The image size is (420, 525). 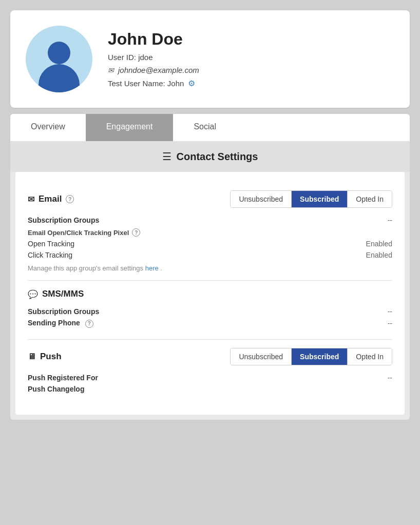 I want to click on email-optedin-btn: Opted In, so click(x=370, y=199).